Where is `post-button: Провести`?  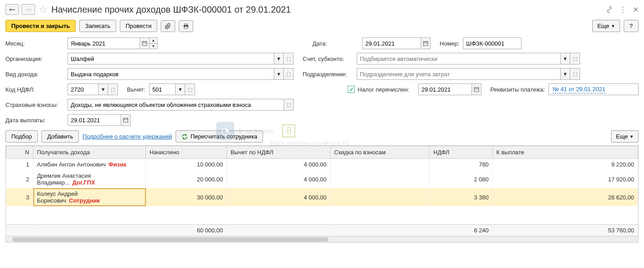 post-button: Провести is located at coordinates (139, 26).